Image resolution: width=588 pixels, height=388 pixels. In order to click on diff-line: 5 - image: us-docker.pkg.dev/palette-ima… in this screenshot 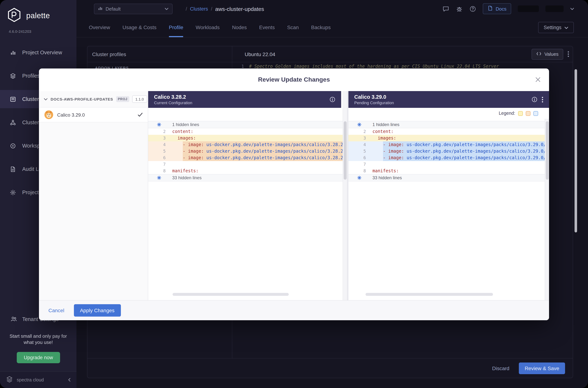, I will do `click(248, 151)`.